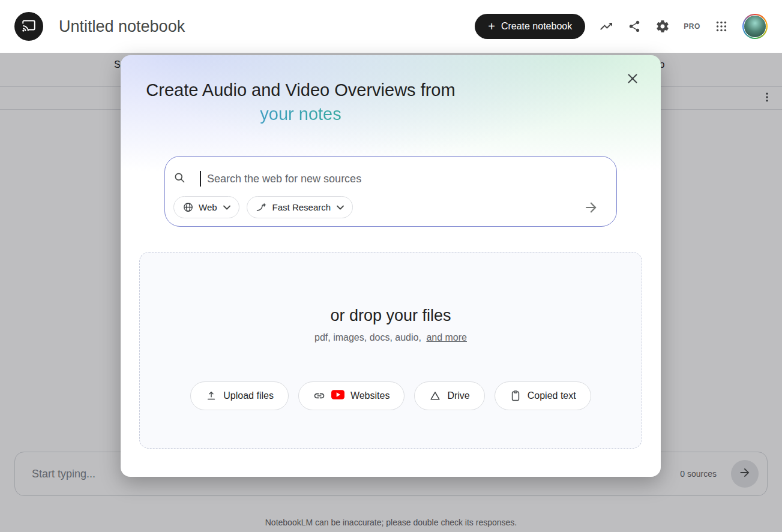 The image size is (782, 532). Describe the element at coordinates (100, 26) in the screenshot. I see `header-left: Untitled notebook` at that location.